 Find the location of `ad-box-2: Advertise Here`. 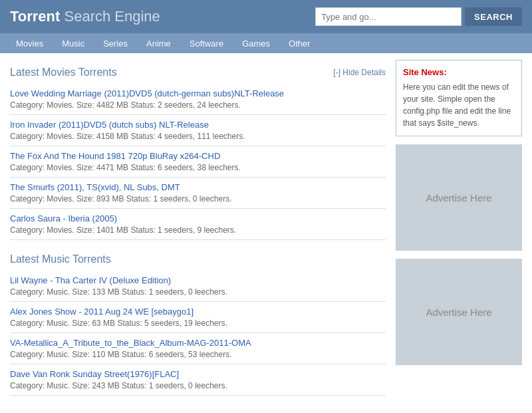

ad-box-2: Advertise Here is located at coordinates (459, 312).